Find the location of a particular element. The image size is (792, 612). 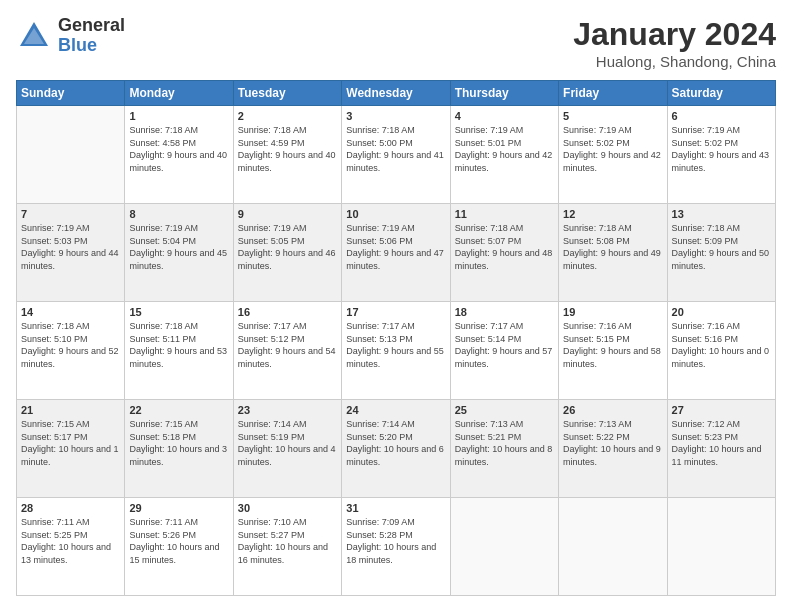

page-title: January 2024 is located at coordinates (674, 34).